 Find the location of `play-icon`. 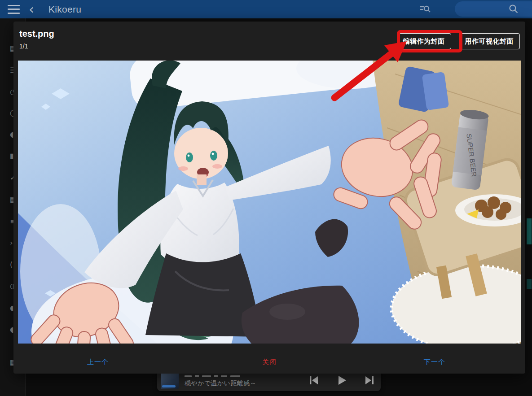

play-icon is located at coordinates (342, 380).